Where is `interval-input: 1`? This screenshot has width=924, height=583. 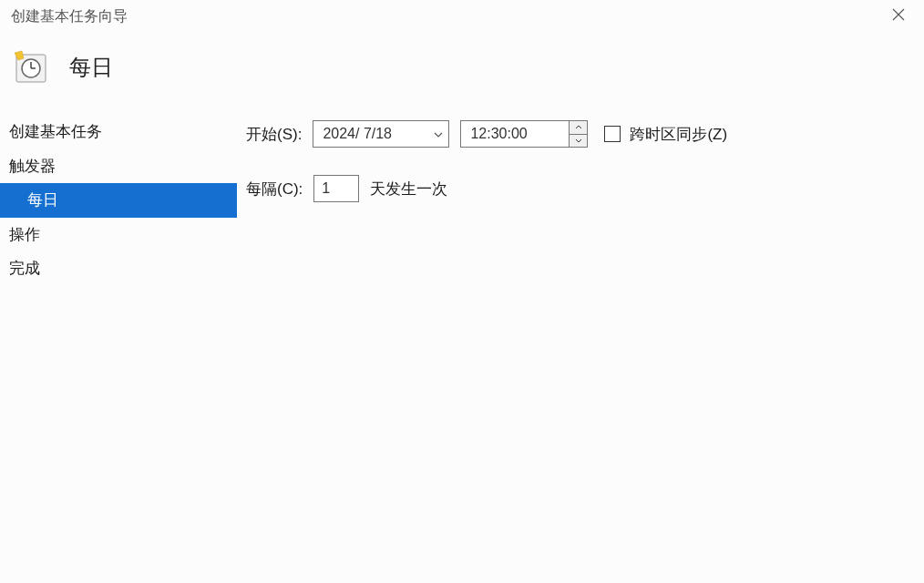
interval-input: 1 is located at coordinates (336, 189).